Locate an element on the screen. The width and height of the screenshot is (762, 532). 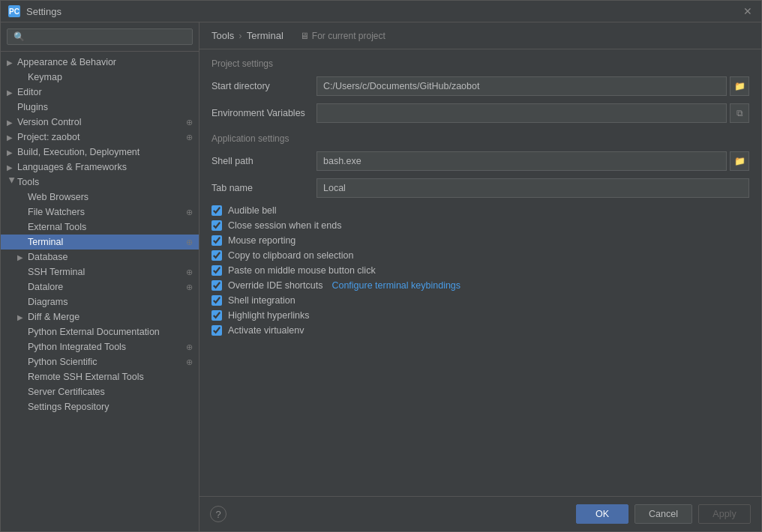
shell-path-input is located at coordinates (522, 161).